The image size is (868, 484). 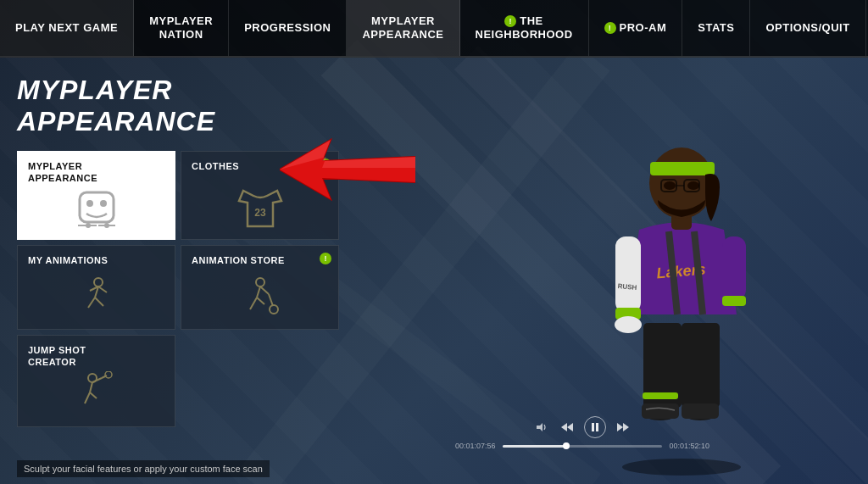 What do you see at coordinates (582, 433) in the screenshot?
I see `media-controls: 00:01:07:56 00:01:52:10` at bounding box center [582, 433].